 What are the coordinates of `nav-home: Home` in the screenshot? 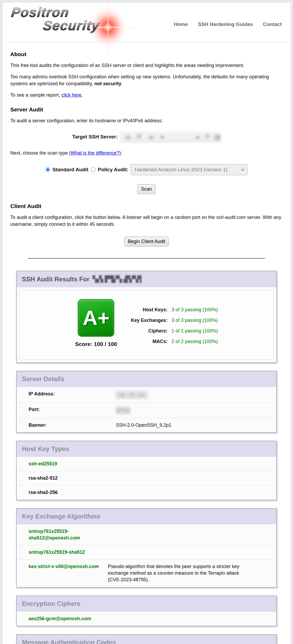 It's located at (181, 24).